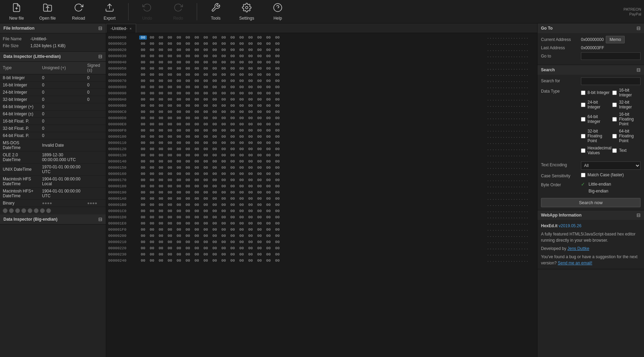  What do you see at coordinates (615, 93) in the screenshot?
I see `data-type-checkbox-16-bit-integer` at bounding box center [615, 93].